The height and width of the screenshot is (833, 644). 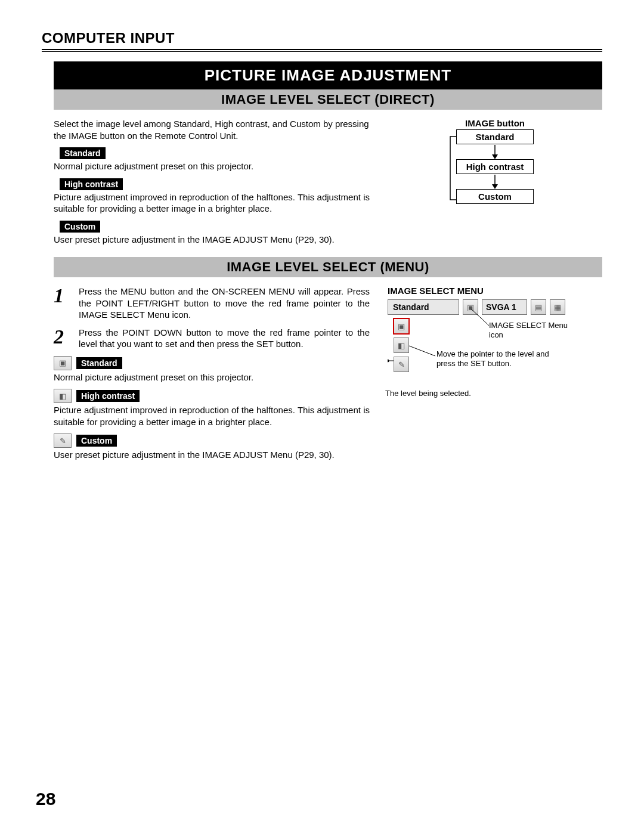 I want to click on tag-menu-high-contrast: High contrast, so click(x=108, y=396).